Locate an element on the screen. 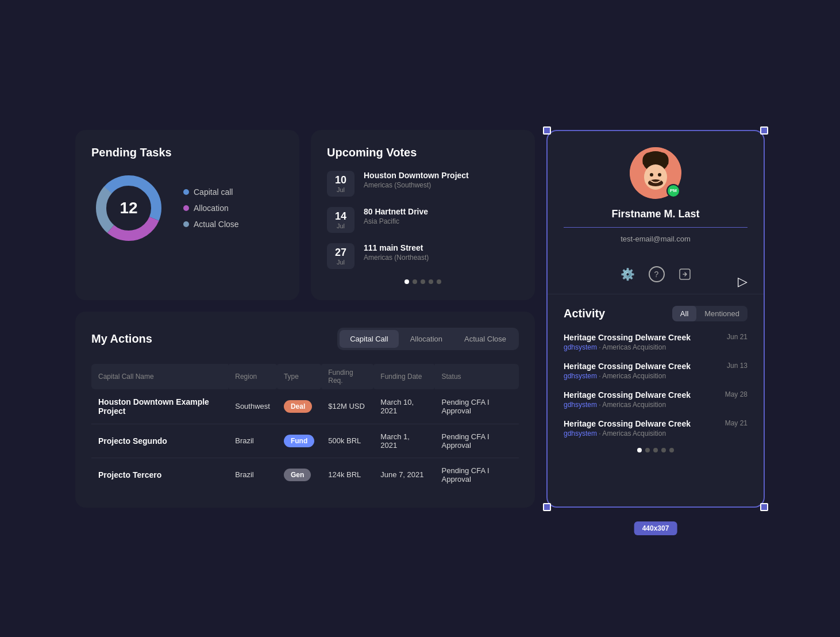 This screenshot has width=840, height=637. vote-region: Americas (Northeast) is located at coordinates (396, 258).